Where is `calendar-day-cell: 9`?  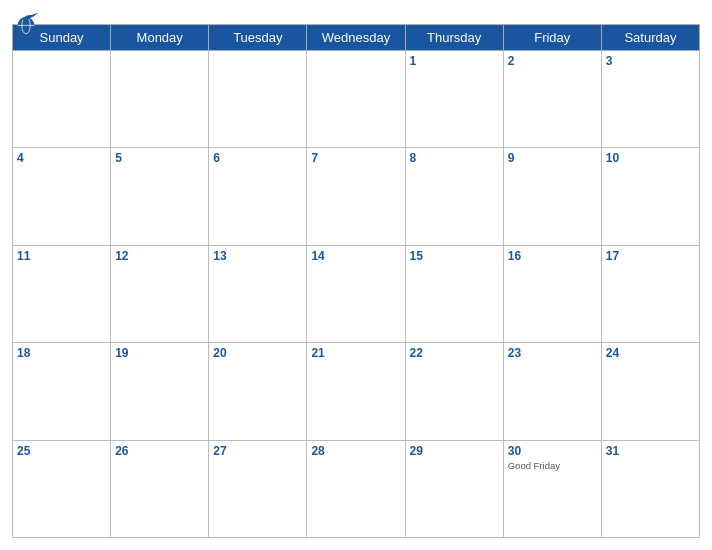
calendar-day-cell: 9 is located at coordinates (552, 196).